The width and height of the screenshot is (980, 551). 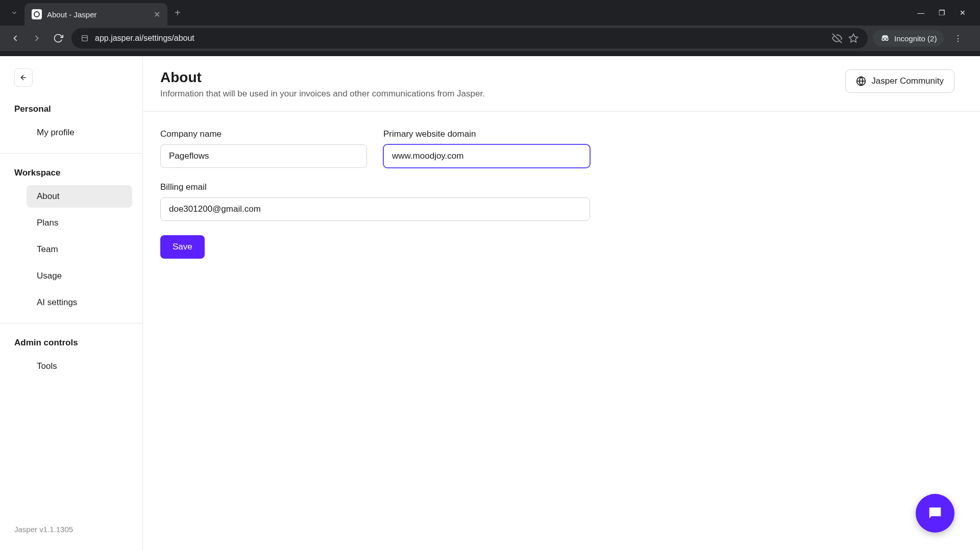 What do you see at coordinates (14, 13) in the screenshot?
I see `tab-search-dropdown` at bounding box center [14, 13].